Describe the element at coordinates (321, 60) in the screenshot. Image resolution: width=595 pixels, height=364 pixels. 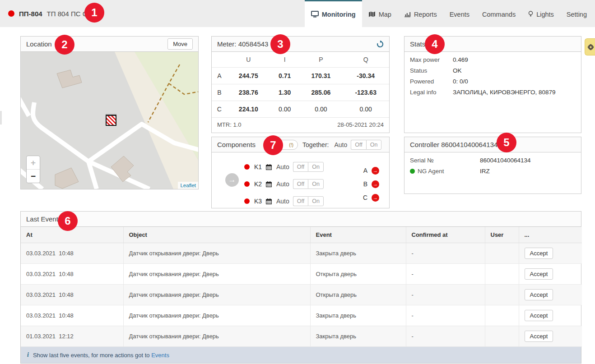
I see `meter-column-p: P` at that location.